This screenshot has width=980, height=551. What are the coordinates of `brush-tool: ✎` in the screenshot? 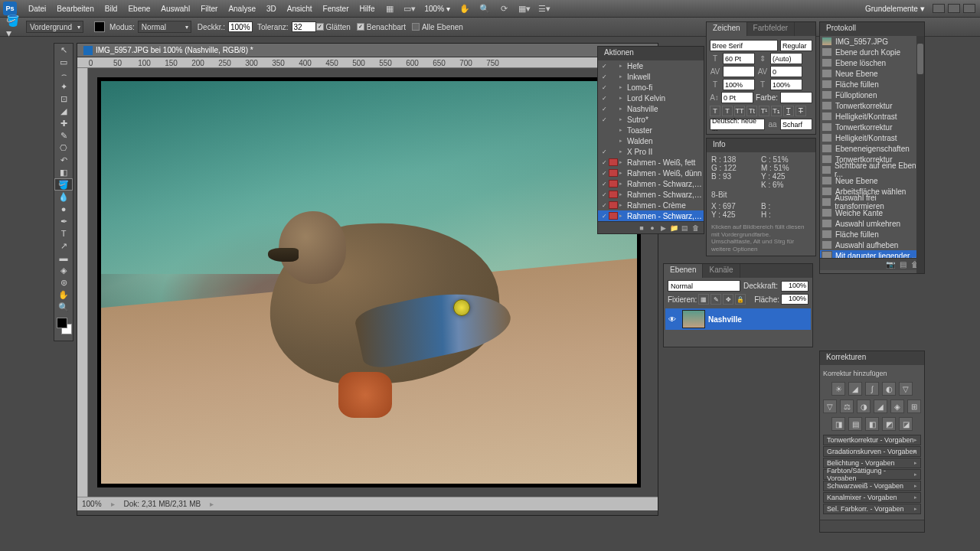 It's located at (64, 135).